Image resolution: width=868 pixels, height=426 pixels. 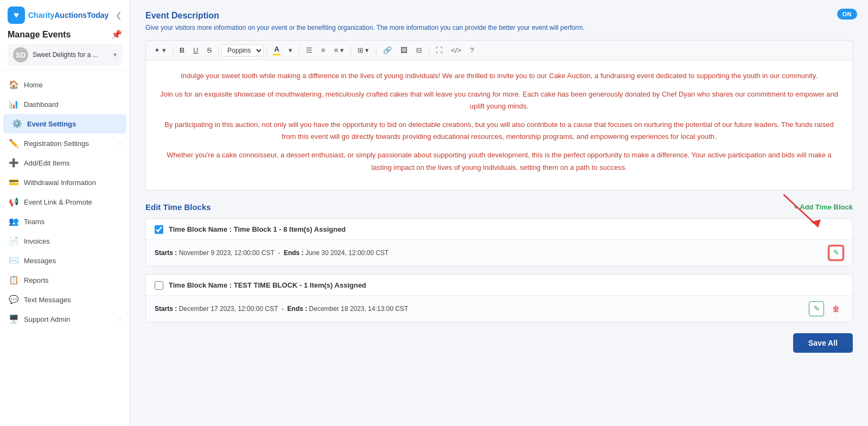 I want to click on teams-icon: 👥, so click(x=14, y=221).